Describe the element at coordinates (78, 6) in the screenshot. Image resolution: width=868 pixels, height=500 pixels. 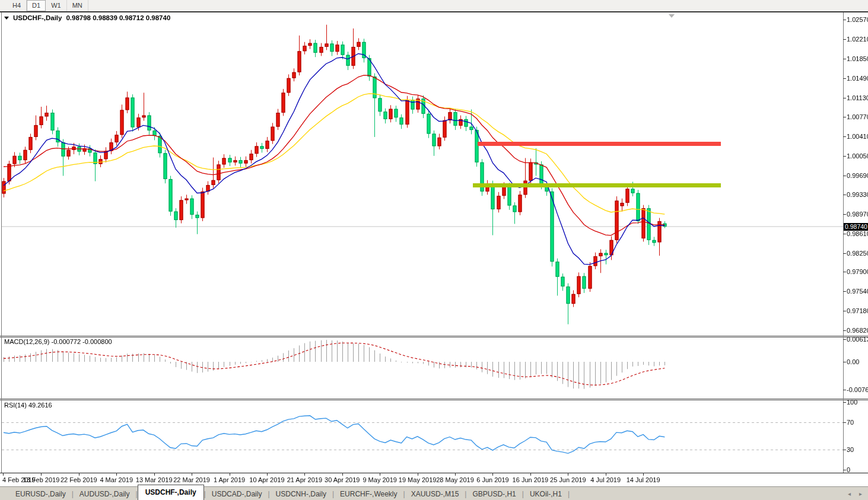
I see `timeframe-button-mn: MN` at that location.